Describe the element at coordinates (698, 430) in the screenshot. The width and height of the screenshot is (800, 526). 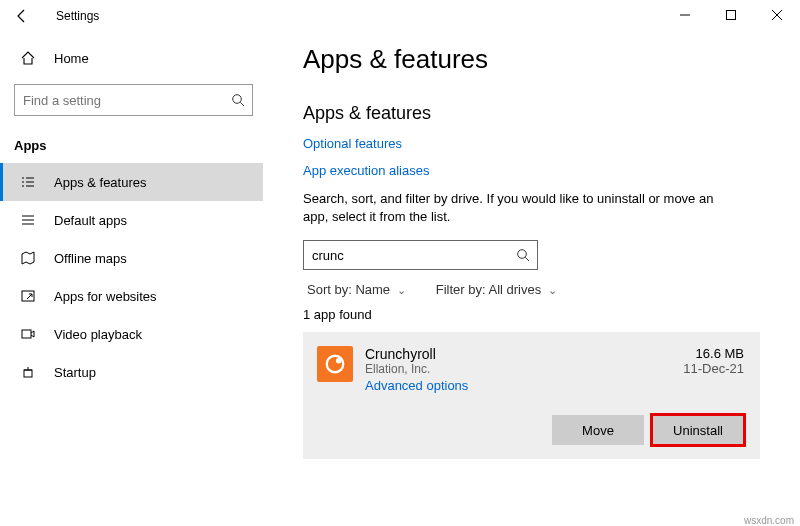
I see `uninstall-button: Uninstall` at that location.